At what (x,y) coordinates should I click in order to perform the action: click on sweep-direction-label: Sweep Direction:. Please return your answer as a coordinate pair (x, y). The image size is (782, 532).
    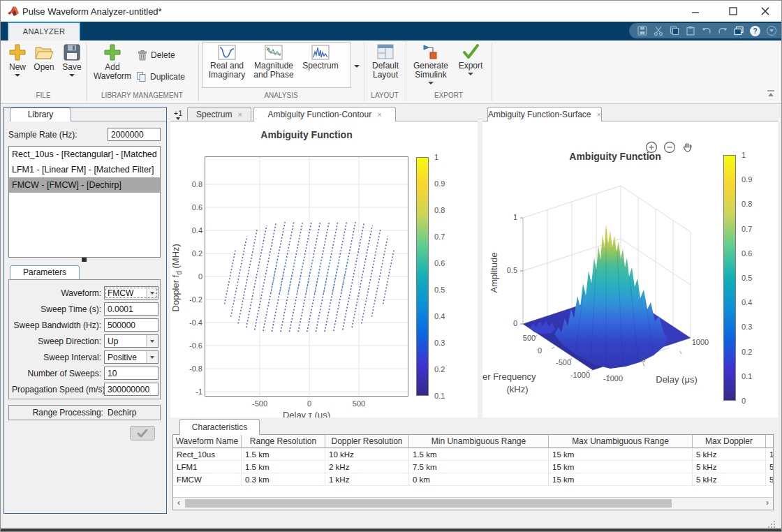
    Looking at the image, I should click on (57, 341).